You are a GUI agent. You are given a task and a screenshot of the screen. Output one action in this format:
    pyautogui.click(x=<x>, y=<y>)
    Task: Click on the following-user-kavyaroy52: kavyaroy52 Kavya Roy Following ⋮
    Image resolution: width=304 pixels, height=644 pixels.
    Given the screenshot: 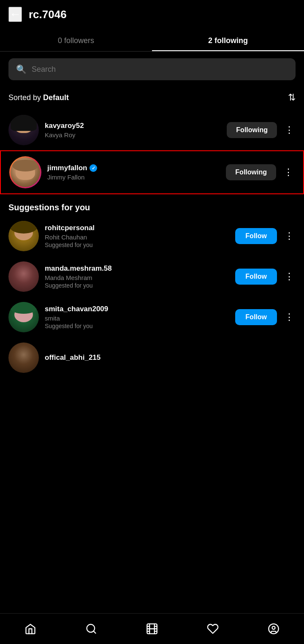 What is the action you would take?
    pyautogui.click(x=152, y=130)
    